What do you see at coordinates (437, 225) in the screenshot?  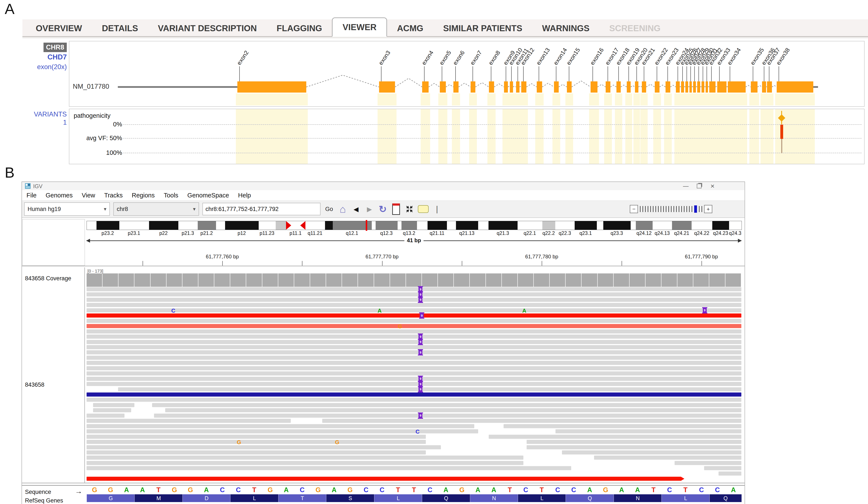 I see `ideogram-band-q21.11` at bounding box center [437, 225].